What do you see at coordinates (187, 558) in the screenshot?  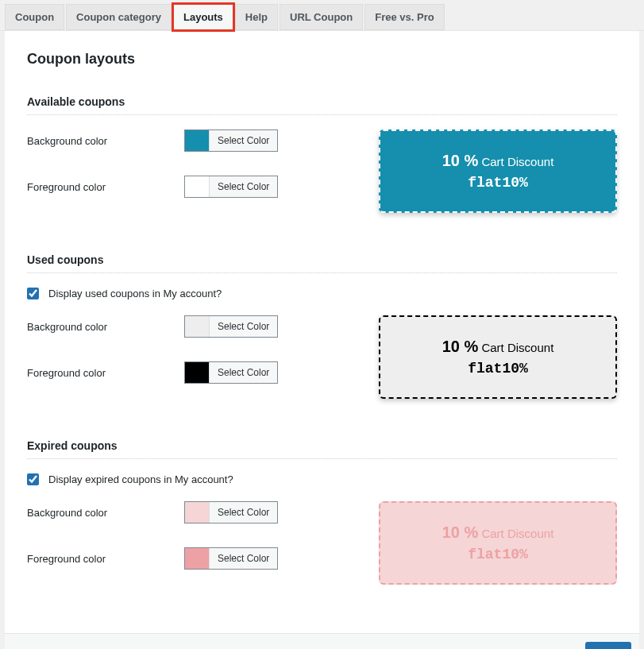 I see `field-expired-fg: Foreground color Select Color` at bounding box center [187, 558].